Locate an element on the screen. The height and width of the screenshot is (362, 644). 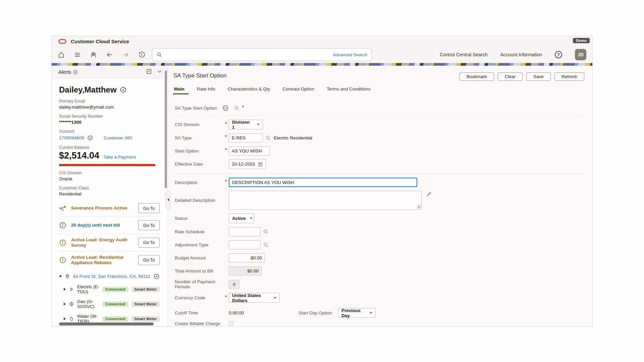
water-icon is located at coordinates (71, 319).